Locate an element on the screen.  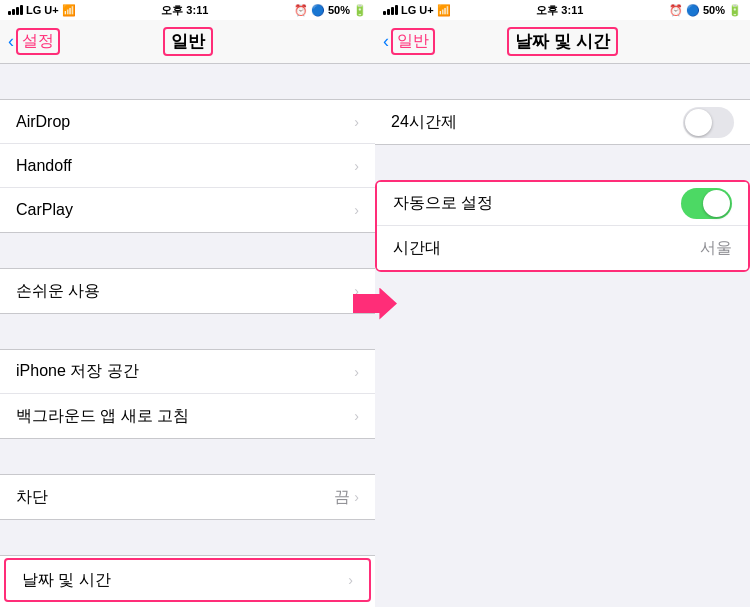
background-refresh-label: 백그라운드 앱 새로 고침 is located at coordinates (102, 416).